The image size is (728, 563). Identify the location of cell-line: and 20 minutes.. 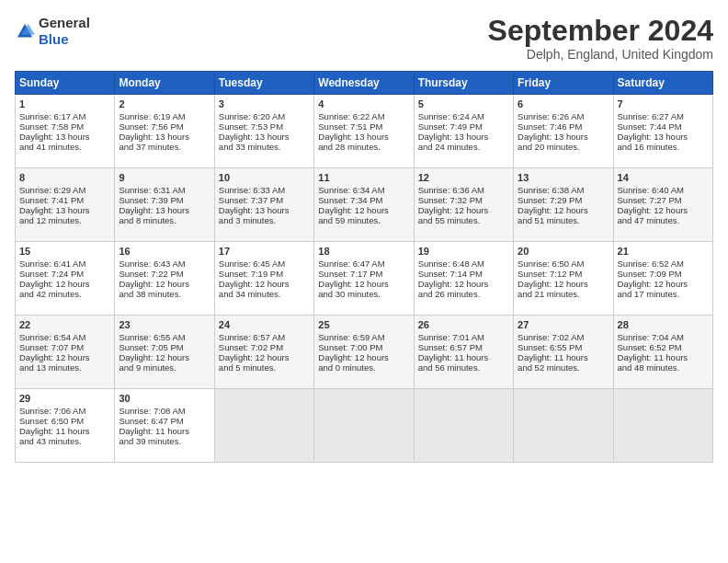
(563, 147).